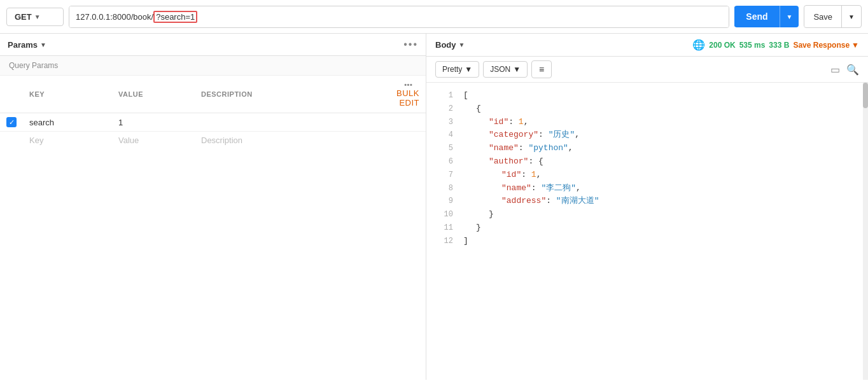 The height and width of the screenshot is (383, 868). What do you see at coordinates (531, 201) in the screenshot?
I see `json-key-value: "address": "南湖大道"` at bounding box center [531, 201].